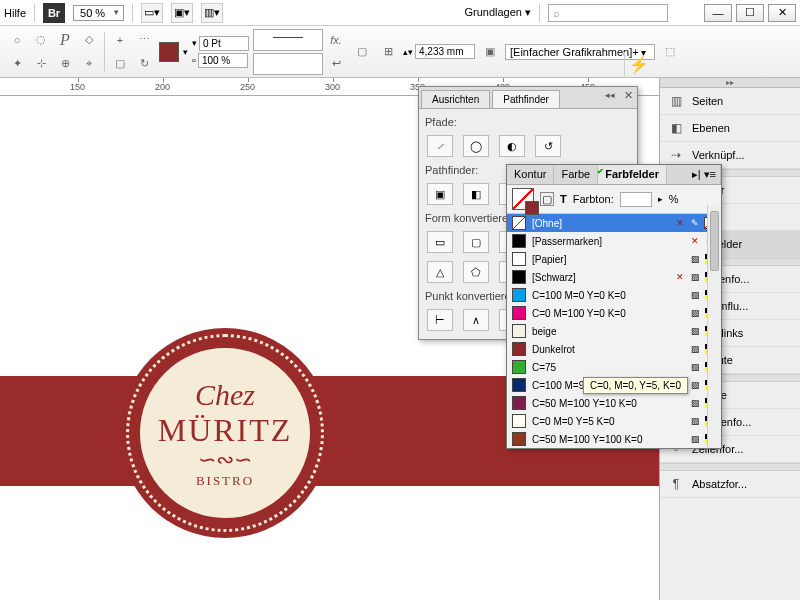  Describe the element at coordinates (65, 64) in the screenshot. I see `scissors-icon: ⊕` at that location.